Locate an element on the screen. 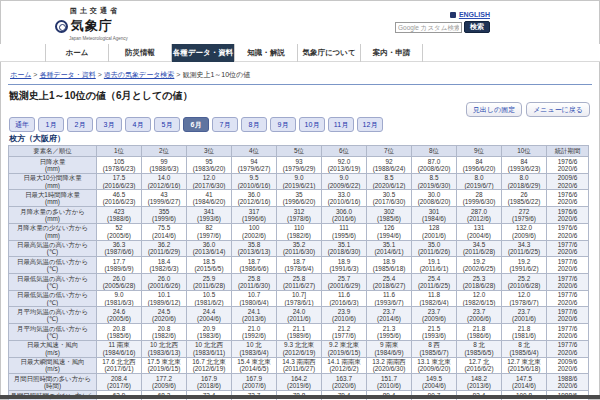 The image size is (600, 400). rank-cell-7: 18.9(1985/6/18) is located at coordinates (390, 266).